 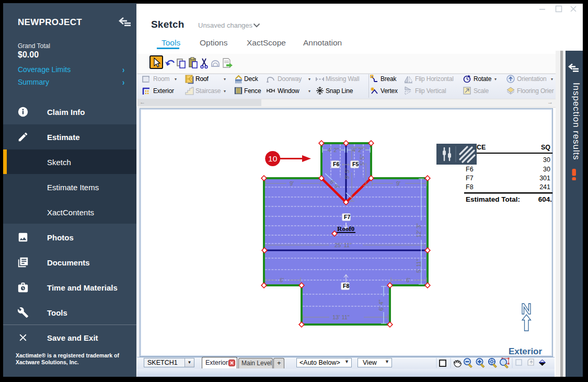 I want to click on svg-text: 25' 11", so click(x=343, y=245).